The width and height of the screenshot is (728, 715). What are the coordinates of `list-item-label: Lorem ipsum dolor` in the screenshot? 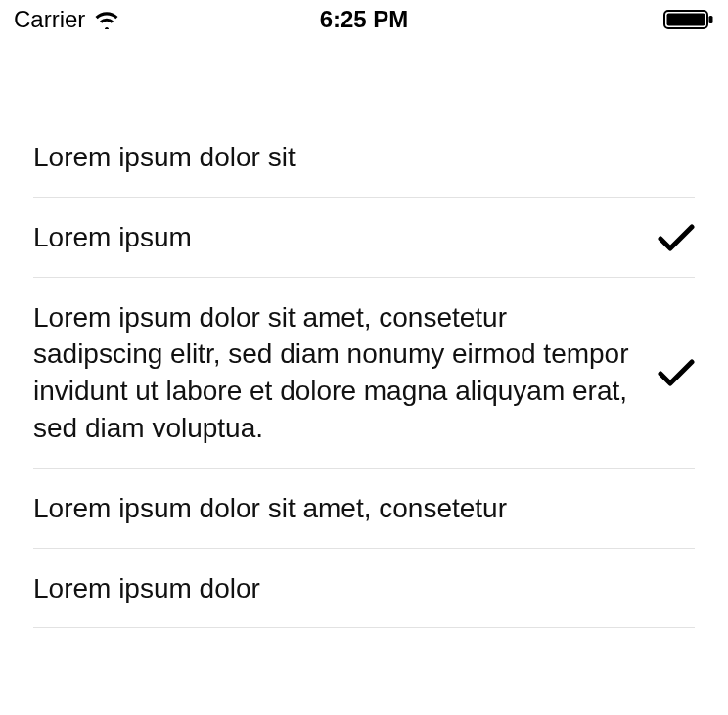 It's located at (341, 589).